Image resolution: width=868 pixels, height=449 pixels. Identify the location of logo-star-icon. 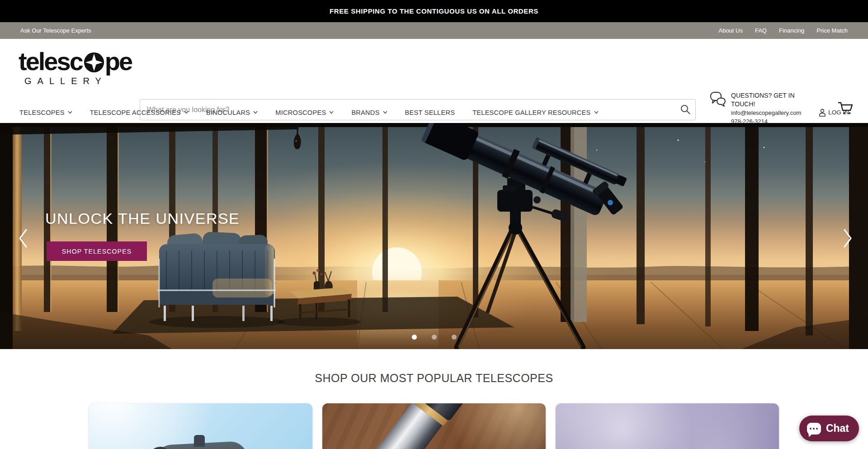
(94, 62).